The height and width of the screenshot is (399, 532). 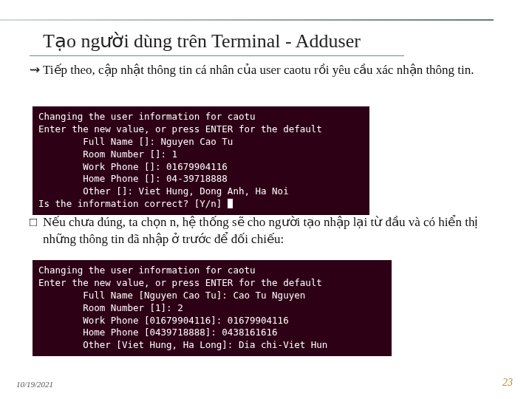 I want to click on term2-line5: Work Phone [01679904116]: 01679904116, so click(x=164, y=321).